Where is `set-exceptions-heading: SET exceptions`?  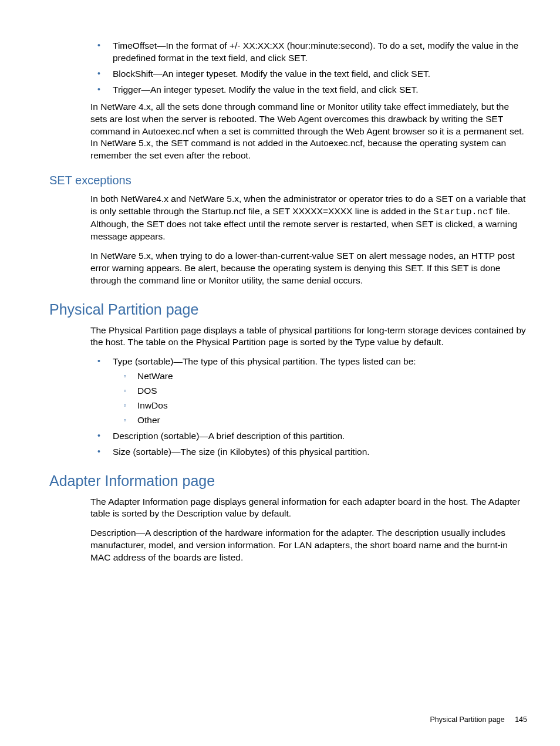 set-exceptions-heading: SET exceptions is located at coordinates (288, 181).